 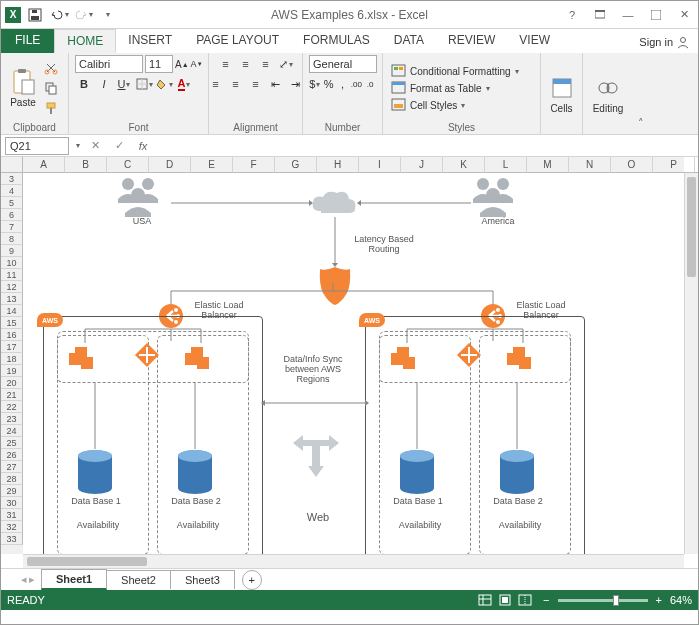 What do you see at coordinates (12, 364) in the screenshot?
I see `row-headers: 3456789101112131415161718192021222324252…` at bounding box center [12, 364].